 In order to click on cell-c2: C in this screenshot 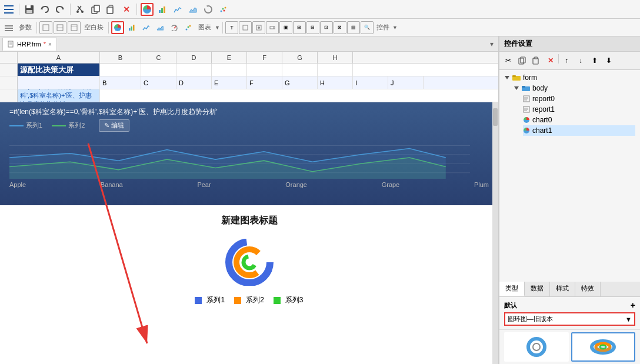, I will do `click(159, 82)`.